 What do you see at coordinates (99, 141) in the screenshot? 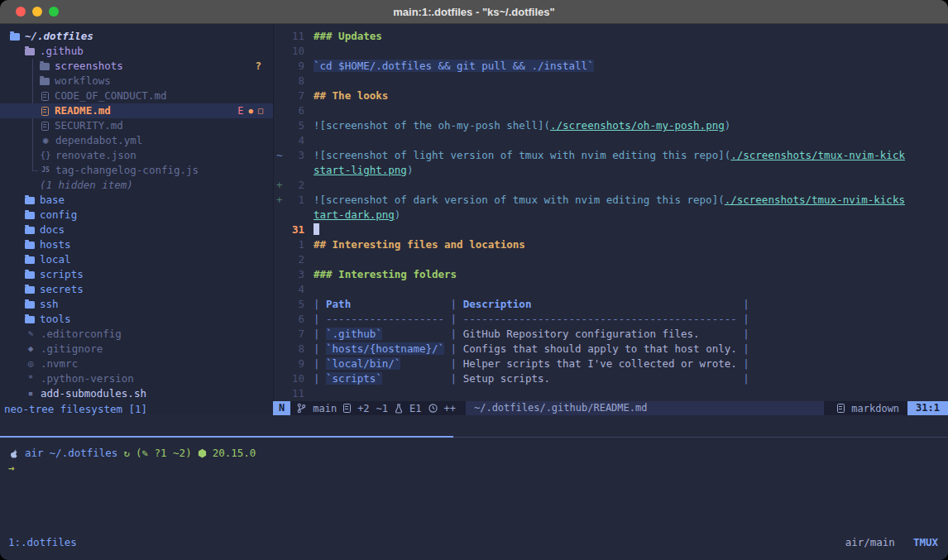
I see `sidebar-item-label: dependabot.yml` at bounding box center [99, 141].